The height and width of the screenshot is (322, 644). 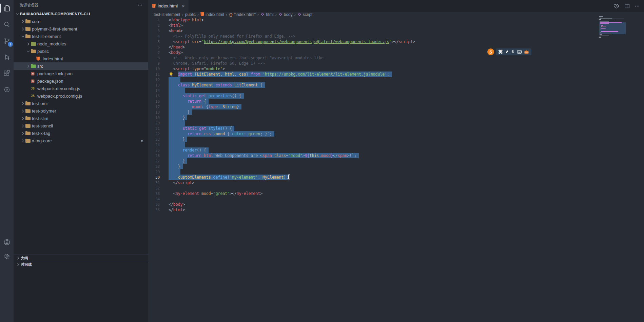 What do you see at coordinates (637, 6) in the screenshot?
I see `more-icon` at bounding box center [637, 6].